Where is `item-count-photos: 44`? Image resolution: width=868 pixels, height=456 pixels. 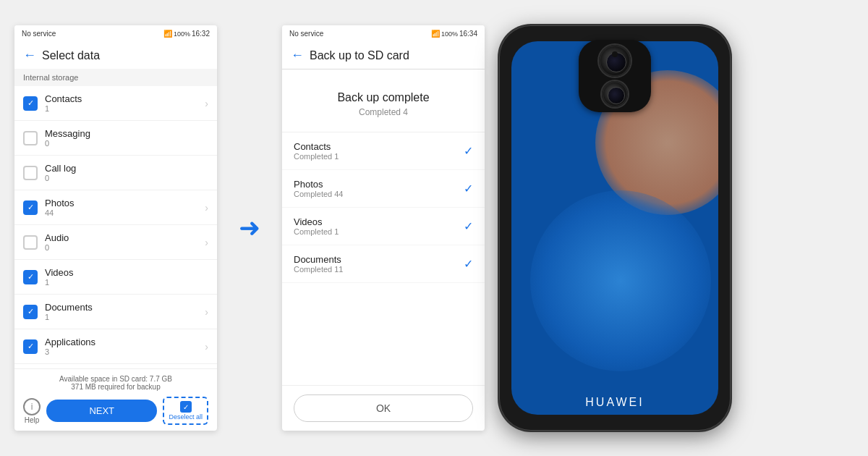 item-count-photos: 44 is located at coordinates (124, 213).